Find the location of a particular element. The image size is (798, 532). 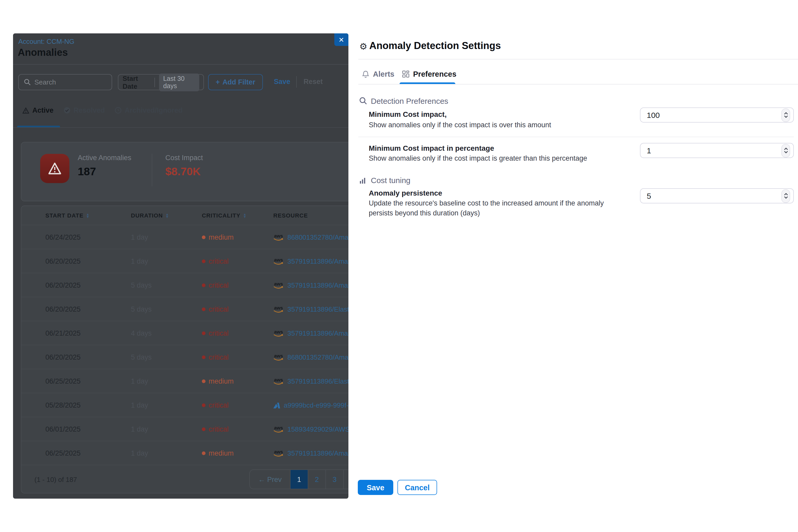

cost-impact-label: Cost Impact is located at coordinates (184, 158).